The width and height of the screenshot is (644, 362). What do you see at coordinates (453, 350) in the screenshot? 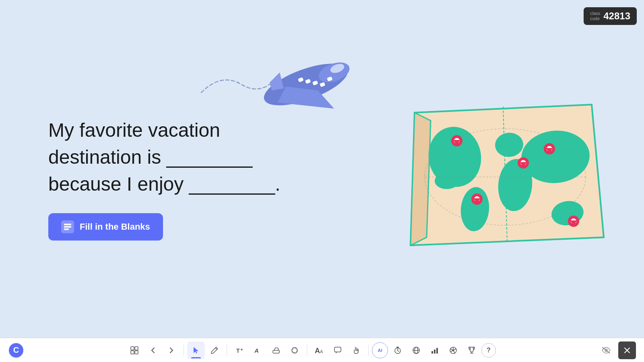
I see `wheel-button` at bounding box center [453, 350].